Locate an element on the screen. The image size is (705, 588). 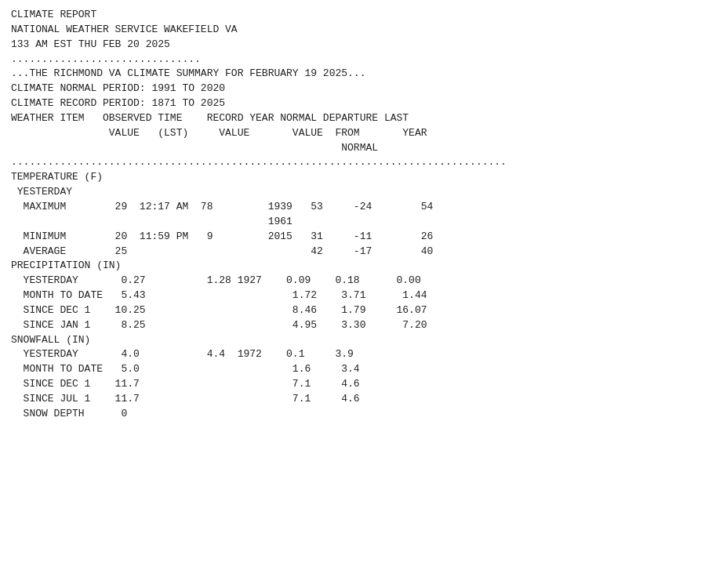
record-period: CLIMATE RECORD PERIOD: 1871 TO 2025 is located at coordinates (353, 103).